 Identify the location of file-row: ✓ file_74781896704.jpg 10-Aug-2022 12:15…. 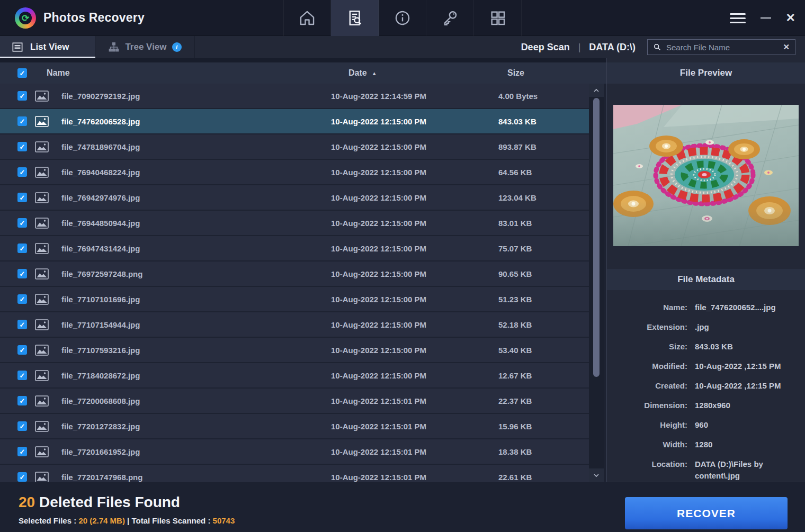
(294, 147).